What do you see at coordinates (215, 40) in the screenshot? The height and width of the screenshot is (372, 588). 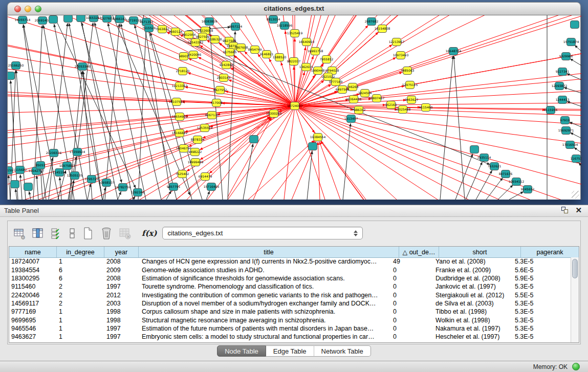 I see `graph-node: 8186328` at bounding box center [215, 40].